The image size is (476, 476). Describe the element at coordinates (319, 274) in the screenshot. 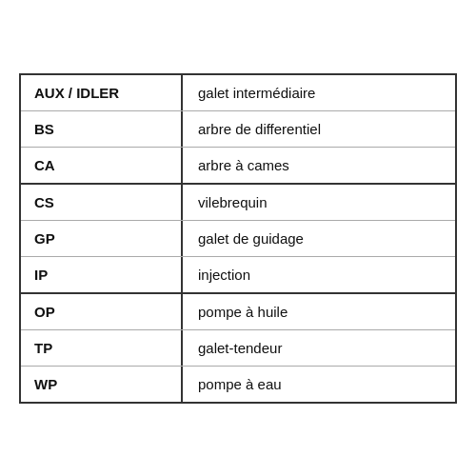

I see `abbreviation-value: injection` at that location.